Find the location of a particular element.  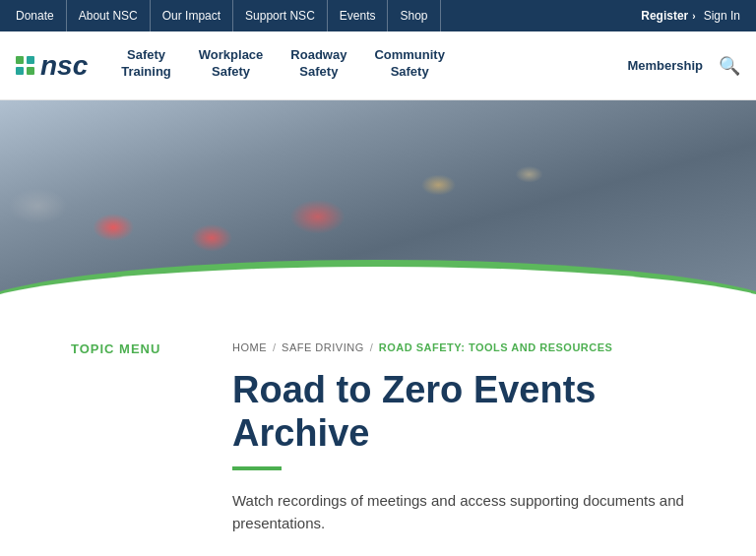

logo-grid is located at coordinates (26, 65).